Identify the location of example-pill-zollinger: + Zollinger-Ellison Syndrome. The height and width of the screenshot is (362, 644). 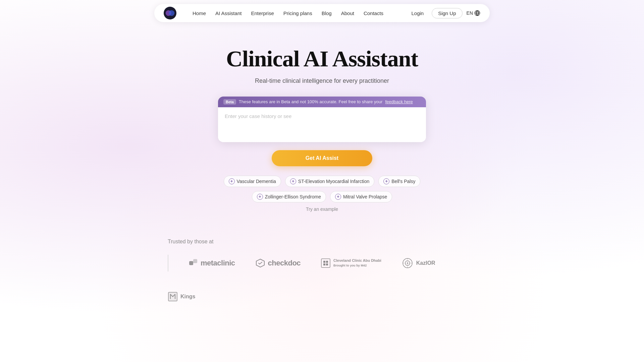
(289, 197).